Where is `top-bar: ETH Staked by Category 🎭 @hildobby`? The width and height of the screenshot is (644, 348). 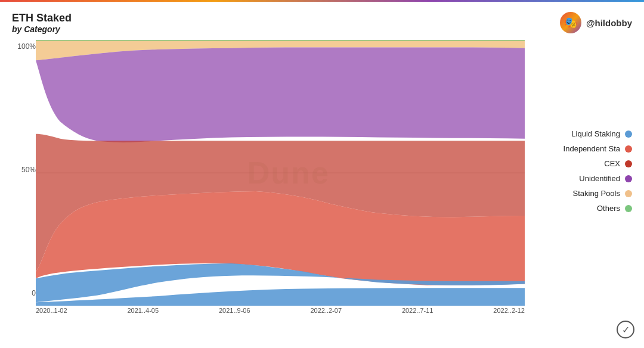
top-bar: ETH Staked by Category 🎭 @hildobby is located at coordinates (322, 23).